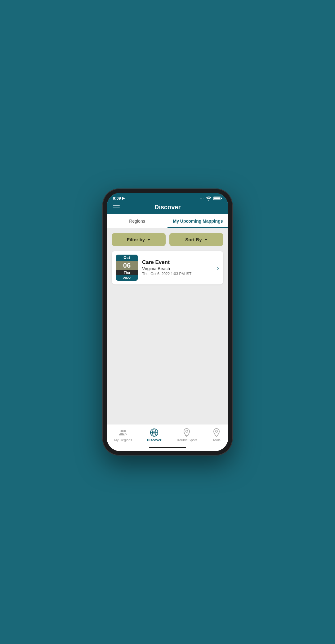  I want to click on time-display: 9:09, so click(117, 198).